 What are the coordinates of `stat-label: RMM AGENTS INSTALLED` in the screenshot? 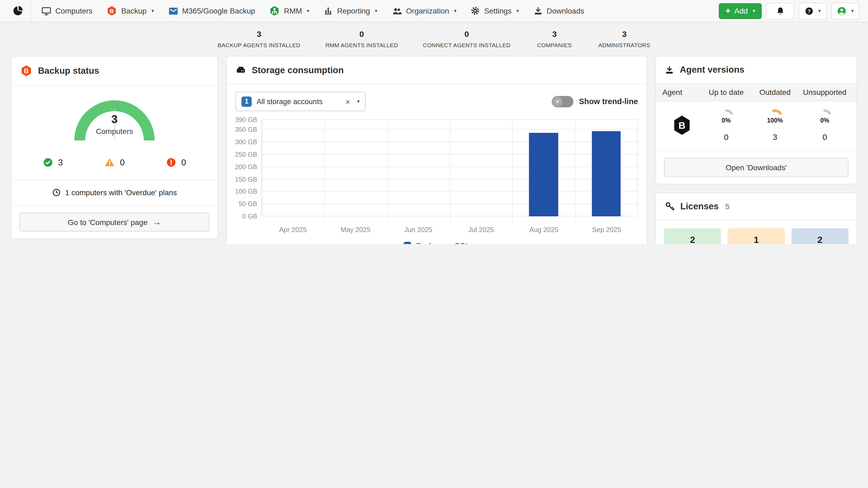 It's located at (362, 45).